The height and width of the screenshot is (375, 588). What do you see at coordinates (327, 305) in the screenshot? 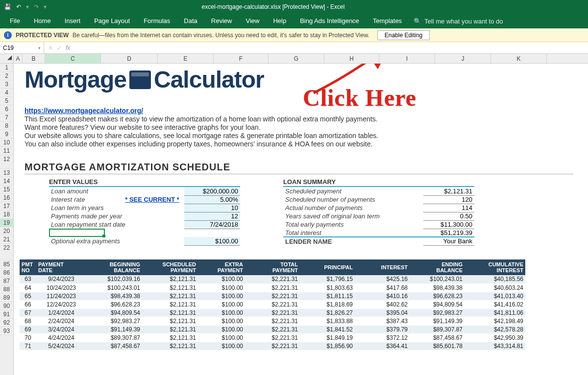
I see `cell: $1,818.69` at bounding box center [327, 305].